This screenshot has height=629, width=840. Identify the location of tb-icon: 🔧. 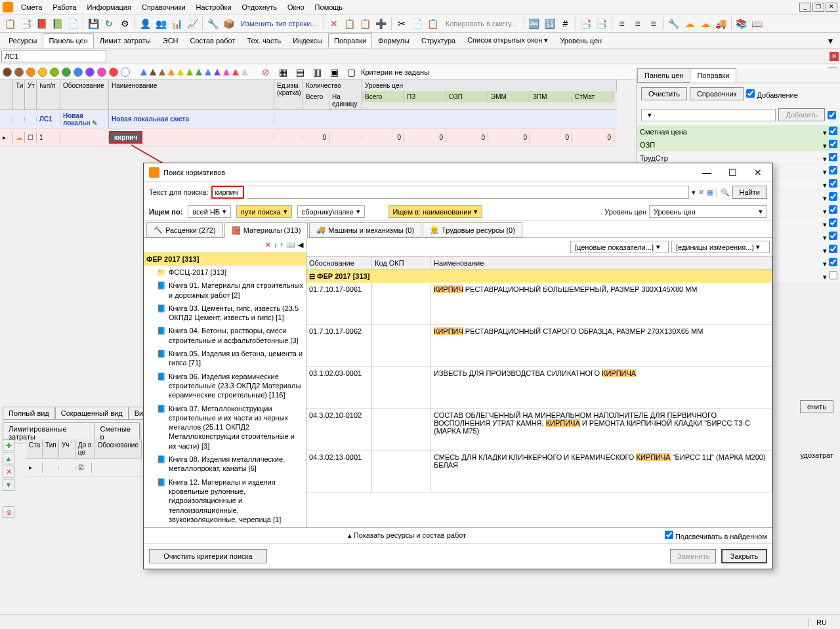
(674, 24).